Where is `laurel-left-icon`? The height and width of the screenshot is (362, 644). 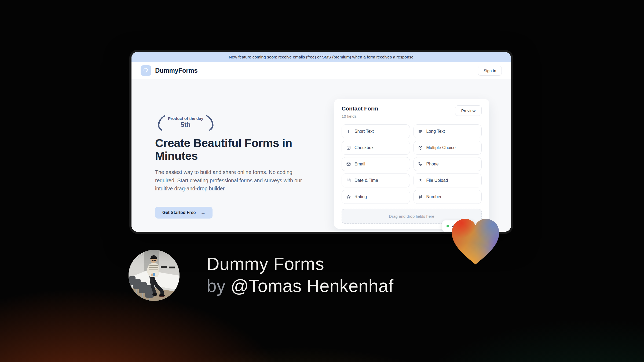 laurel-left-icon is located at coordinates (160, 122).